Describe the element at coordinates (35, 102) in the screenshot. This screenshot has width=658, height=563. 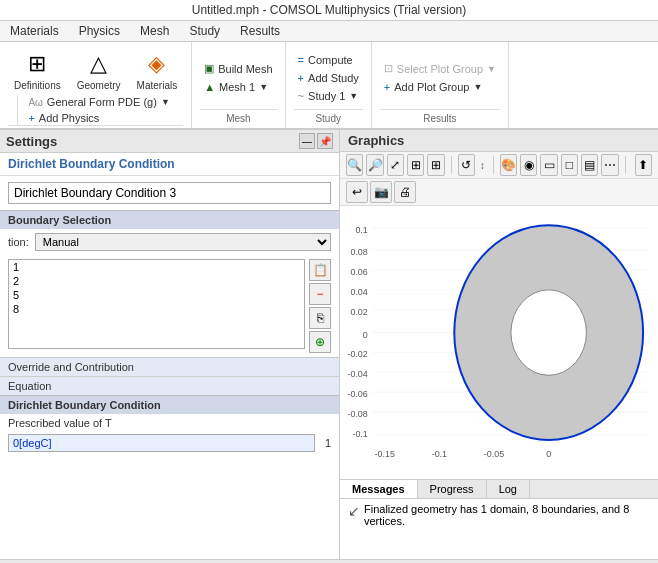
I see `pde-prefix-icon: Aω` at that location.